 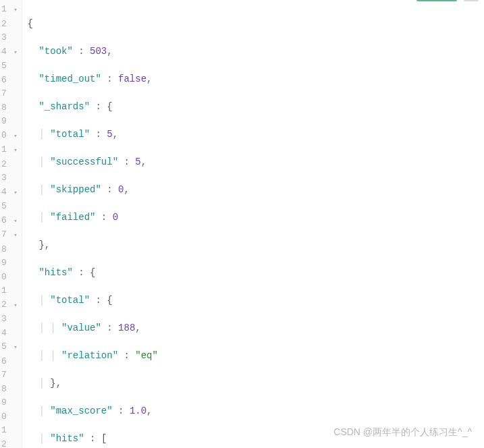 I want to click on json-key: "skipped", so click(x=76, y=190).